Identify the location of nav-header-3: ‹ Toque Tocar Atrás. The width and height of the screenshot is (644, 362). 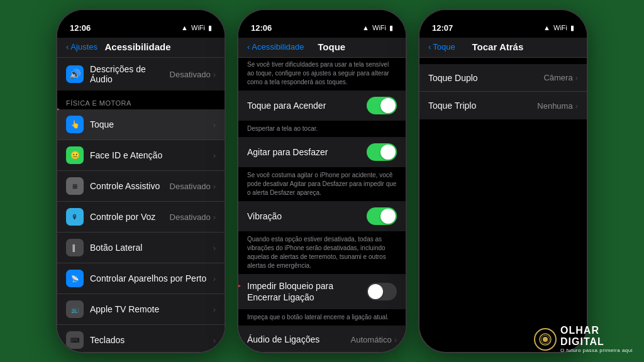
(503, 48).